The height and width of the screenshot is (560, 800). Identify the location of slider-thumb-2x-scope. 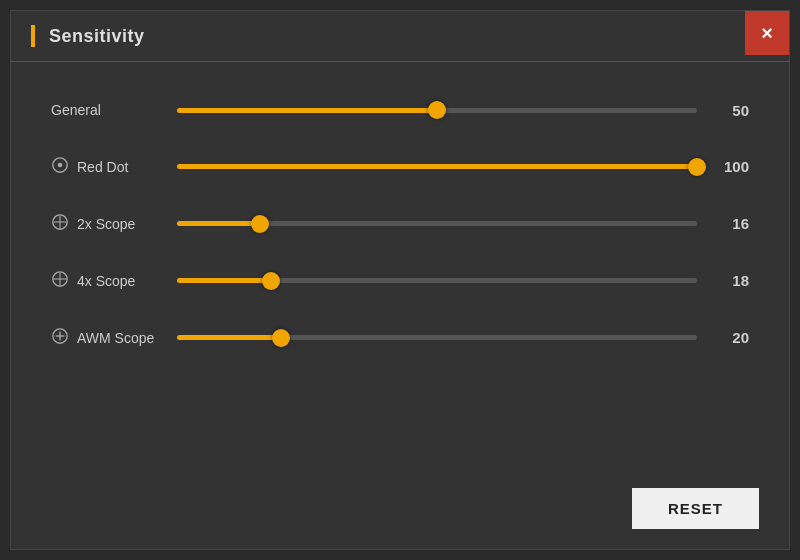
(260, 224).